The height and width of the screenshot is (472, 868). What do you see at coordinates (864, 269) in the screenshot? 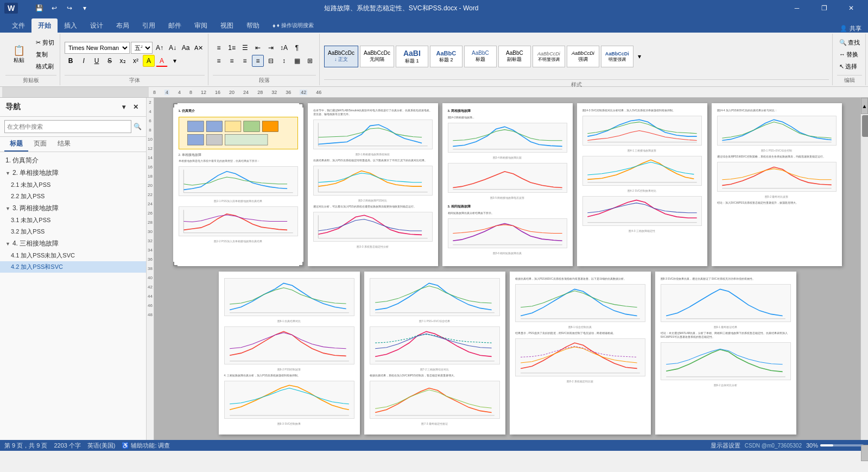
I see `scrollbar-right: ▲ ▼` at bounding box center [864, 269].